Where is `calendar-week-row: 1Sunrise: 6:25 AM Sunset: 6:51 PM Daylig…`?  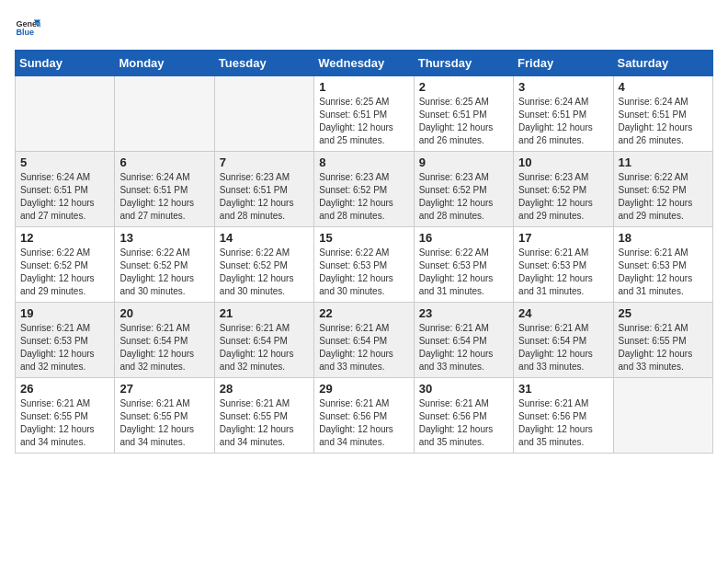
calendar-week-row: 1Sunrise: 6:25 AM Sunset: 6:51 PM Daylig… is located at coordinates (364, 114).